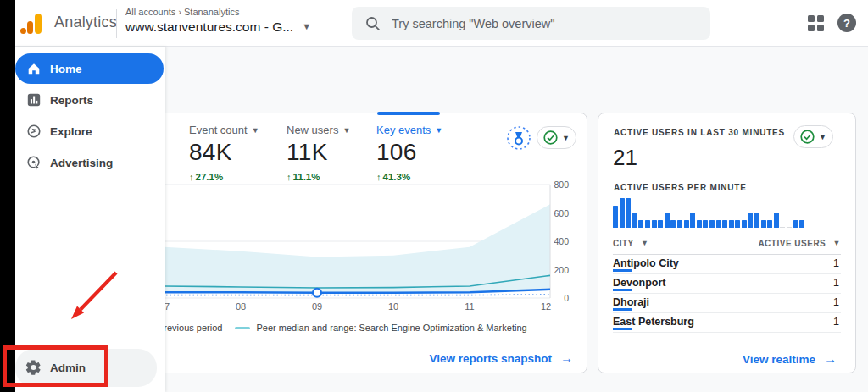  Describe the element at coordinates (242, 329) in the screenshot. I see `teal-line-icon` at that location.